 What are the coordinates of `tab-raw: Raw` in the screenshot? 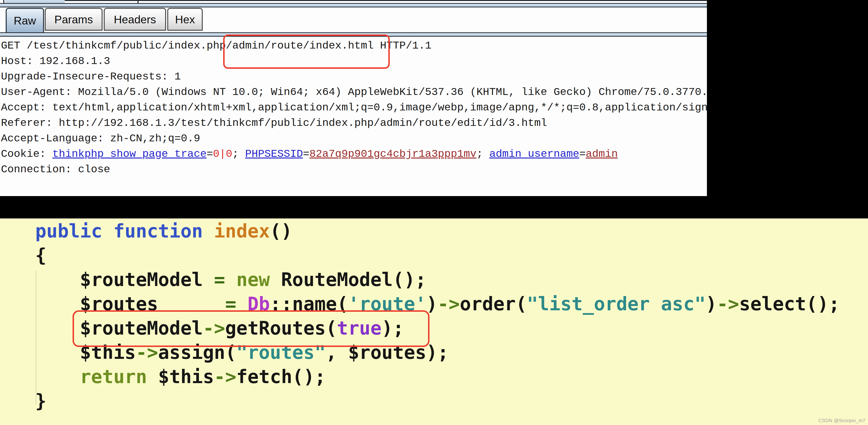 It's located at (25, 20).